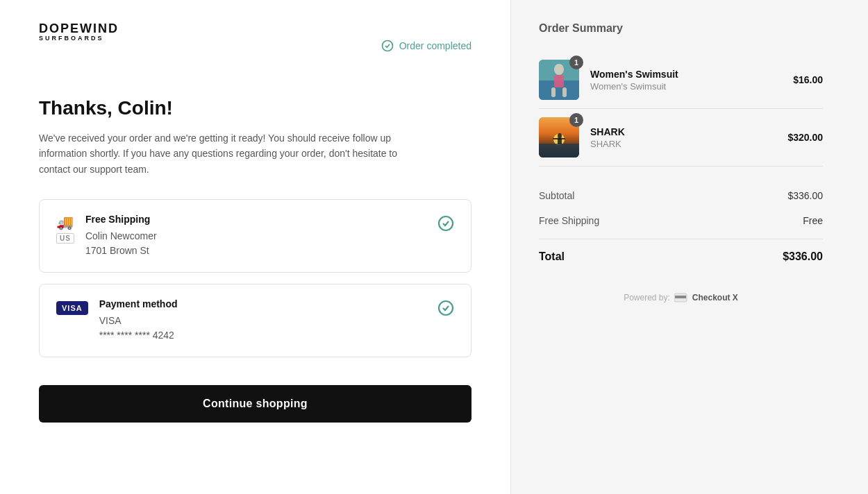 This screenshot has width=868, height=494. Describe the element at coordinates (79, 28) in the screenshot. I see `brand-name: DOPEWIND` at that location.